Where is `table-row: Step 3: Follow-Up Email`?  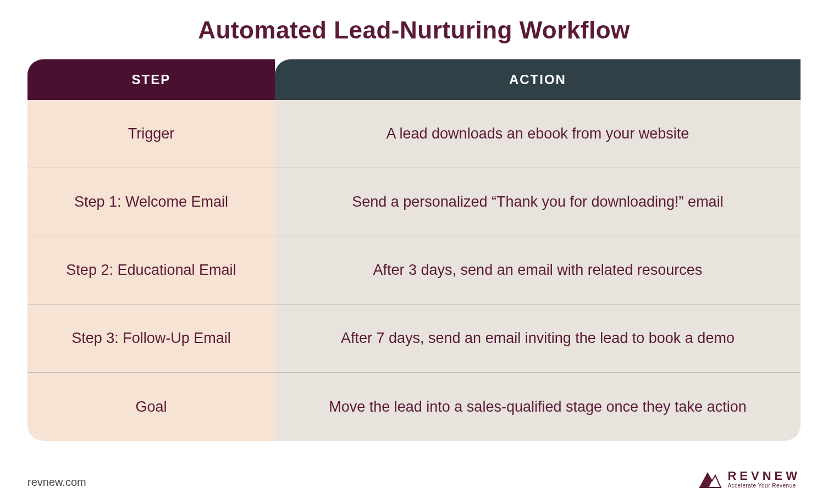 table-row: Step 3: Follow-Up Email is located at coordinates (151, 339).